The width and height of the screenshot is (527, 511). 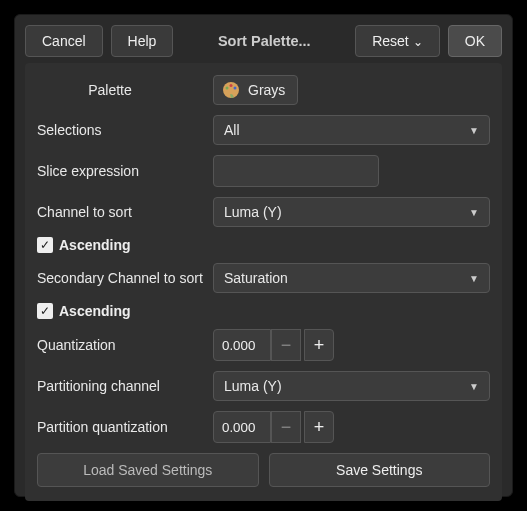 I want to click on reset-label: Reset, so click(x=390, y=41).